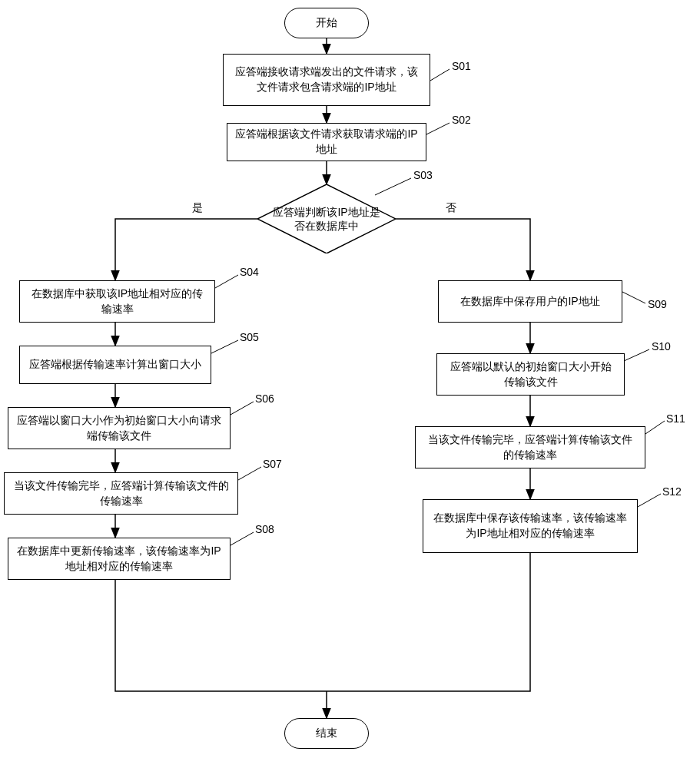 The width and height of the screenshot is (700, 768). I want to click on step-label-s10: S10, so click(661, 346).